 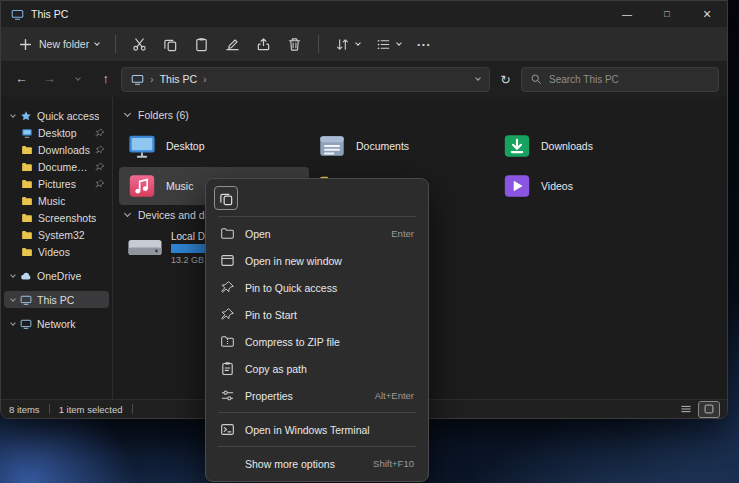 What do you see at coordinates (348, 44) in the screenshot?
I see `sort-button` at bounding box center [348, 44].